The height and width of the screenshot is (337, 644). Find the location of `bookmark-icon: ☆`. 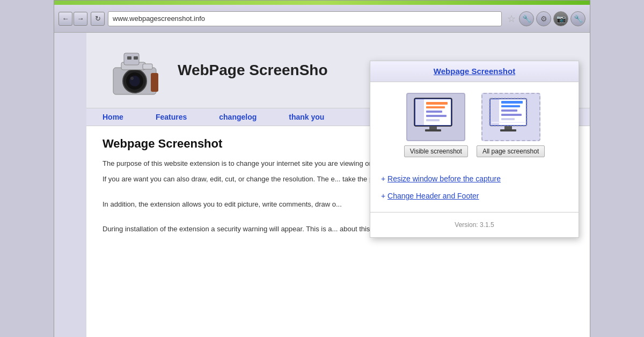

bookmark-icon: ☆ is located at coordinates (511, 19).